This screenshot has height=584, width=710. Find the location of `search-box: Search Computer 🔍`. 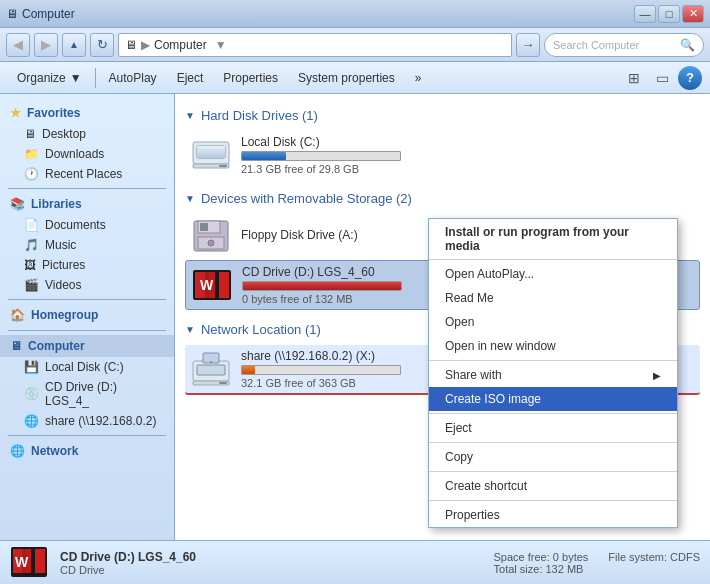

search-box: Search Computer 🔍 is located at coordinates (624, 45).